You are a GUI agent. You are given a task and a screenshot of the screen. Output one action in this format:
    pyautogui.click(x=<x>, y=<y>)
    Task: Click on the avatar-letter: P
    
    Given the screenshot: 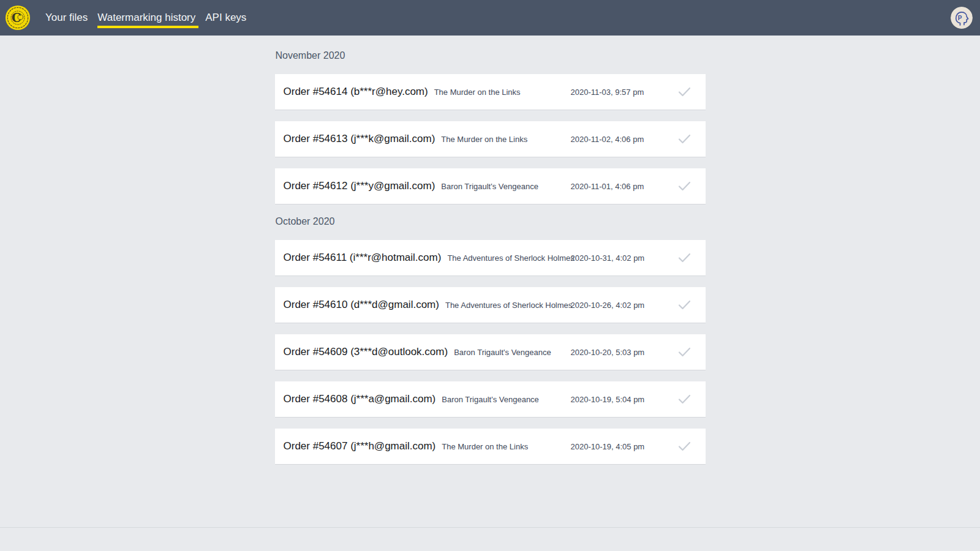 What is the action you would take?
    pyautogui.click(x=960, y=18)
    